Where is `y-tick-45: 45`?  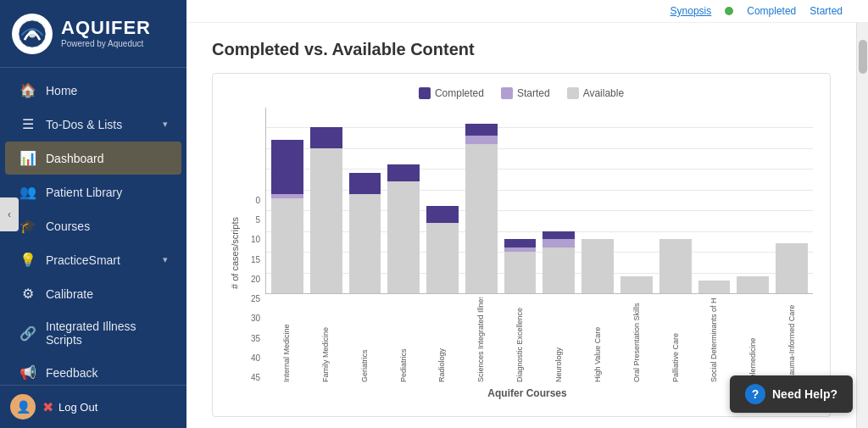
y-tick-45: 45 is located at coordinates (251, 378).